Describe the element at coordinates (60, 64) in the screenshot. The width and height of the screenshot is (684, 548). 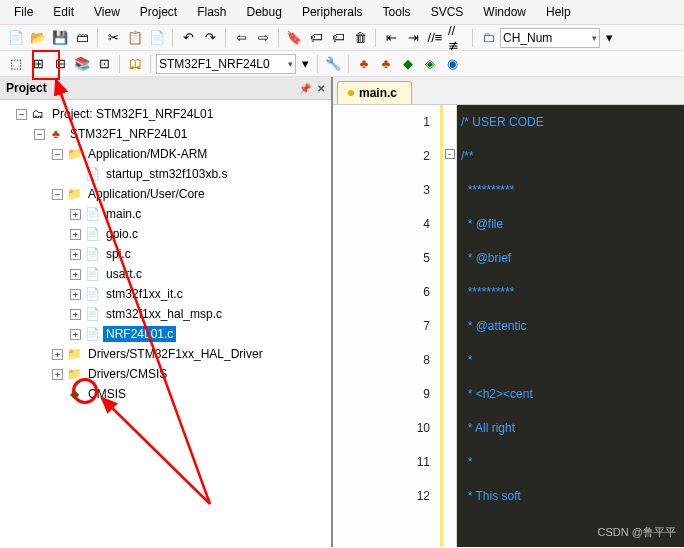
I see `rebuild-icon: ⊟` at that location.